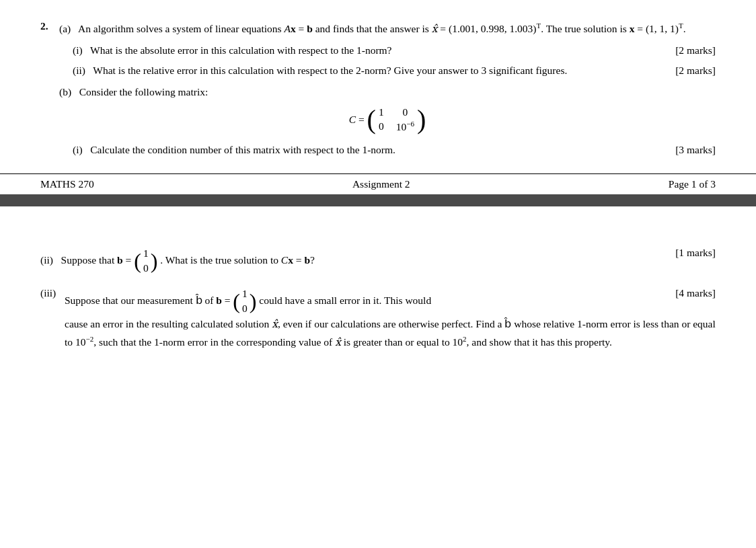 The height and width of the screenshot is (548, 756). I want to click on inline-vec-iii: ( 1 0 ), so click(245, 301).